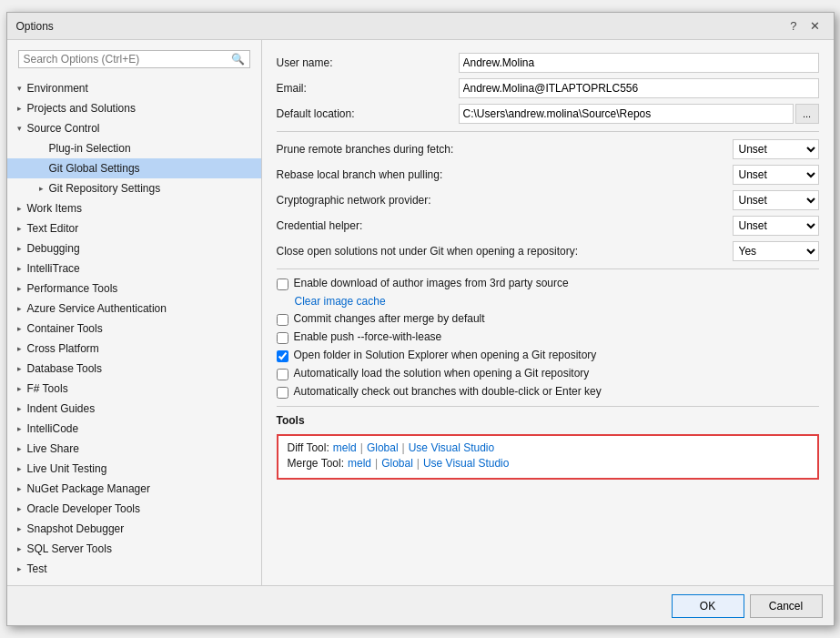  Describe the element at coordinates (135, 549) in the screenshot. I see `tree-item-sql-server-tools: SQL Server Tools` at that location.